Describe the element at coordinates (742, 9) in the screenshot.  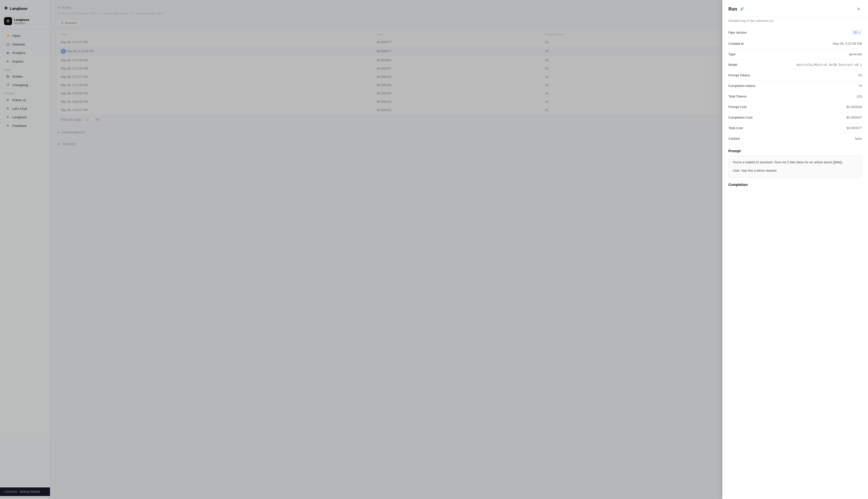
I see `link-icon: 🔗` at that location.